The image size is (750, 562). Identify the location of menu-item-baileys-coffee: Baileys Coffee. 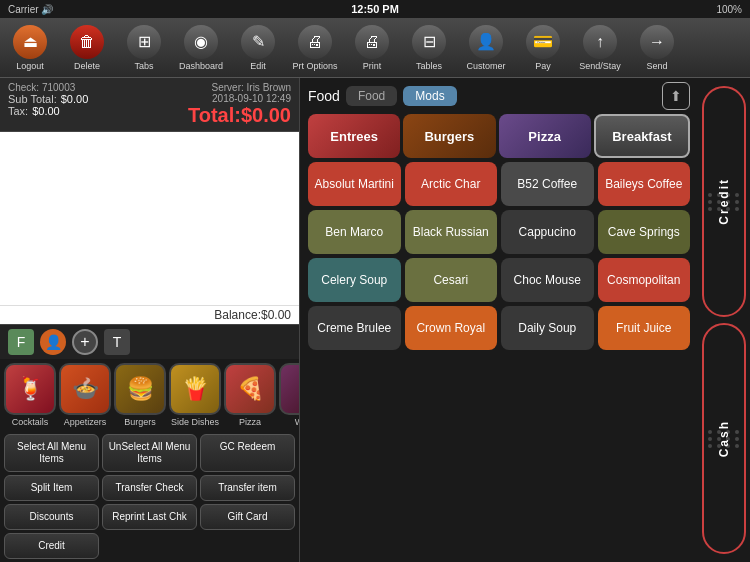
(644, 184).